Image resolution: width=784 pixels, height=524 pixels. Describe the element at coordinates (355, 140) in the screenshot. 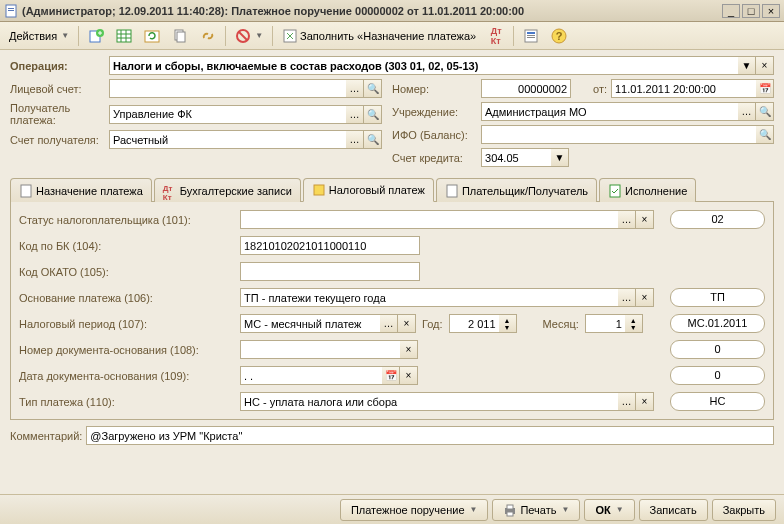

I see `payee-account-select-button: …` at that location.